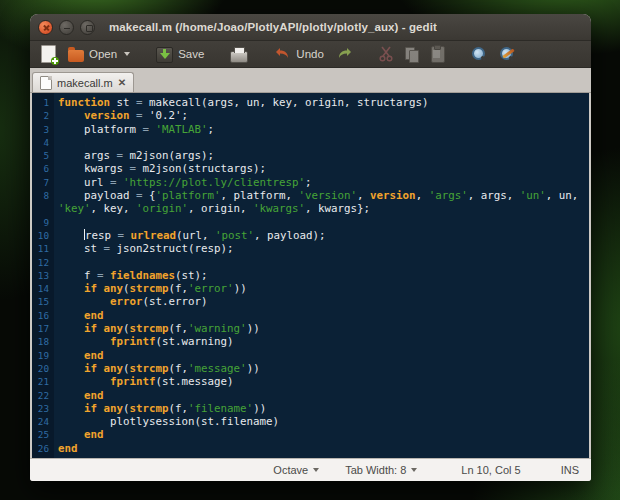  I want to click on line-number: 15, so click(43, 302).